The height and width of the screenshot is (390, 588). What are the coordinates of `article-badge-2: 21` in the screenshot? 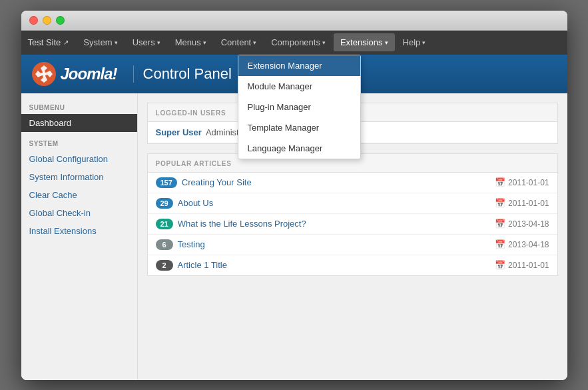 It's located at (164, 224).